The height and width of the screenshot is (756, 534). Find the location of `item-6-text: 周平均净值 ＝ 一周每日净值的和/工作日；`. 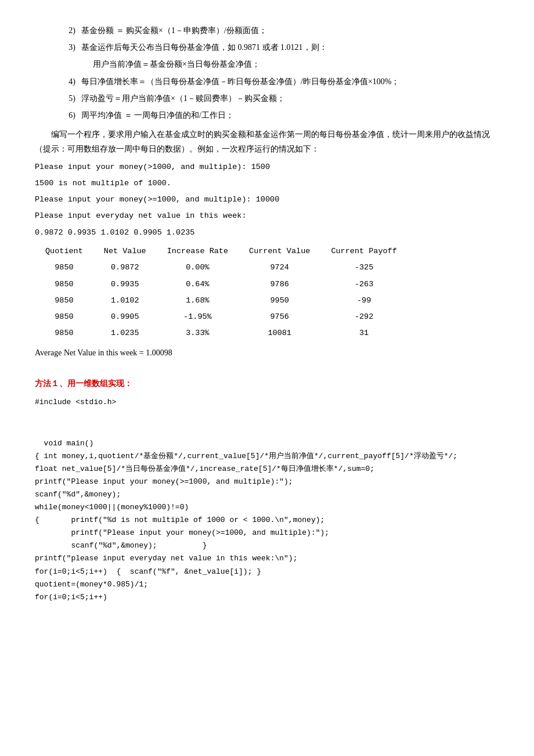

item-6-text: 周平均净值 ＝ 一周每日净值的和/工作日； is located at coordinates (158, 115).